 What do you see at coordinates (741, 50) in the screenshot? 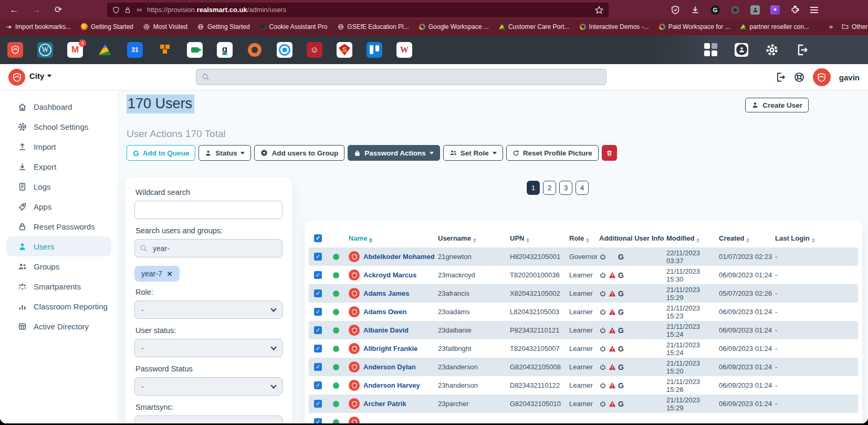
I see `account-icon` at bounding box center [741, 50].